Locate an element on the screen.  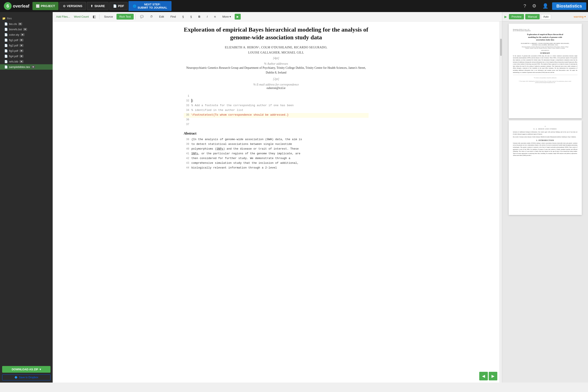
prev-page-button: ◀ is located at coordinates (484, 376).